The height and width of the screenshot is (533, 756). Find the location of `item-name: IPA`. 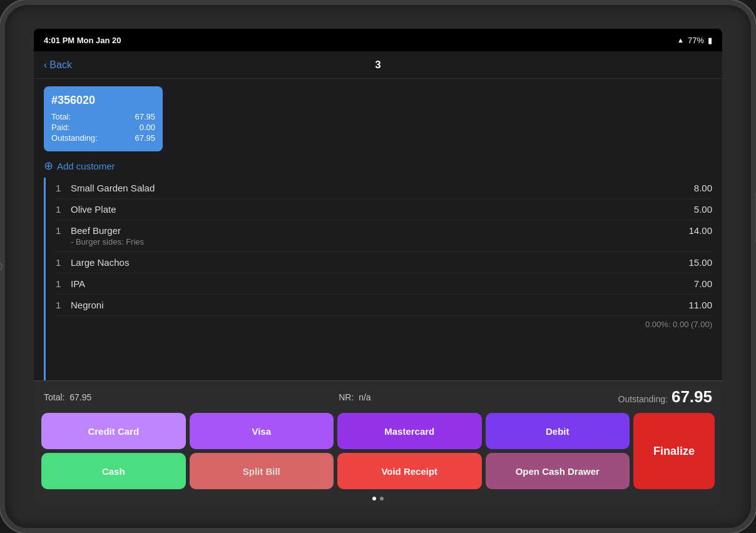

item-name: IPA is located at coordinates (375, 284).